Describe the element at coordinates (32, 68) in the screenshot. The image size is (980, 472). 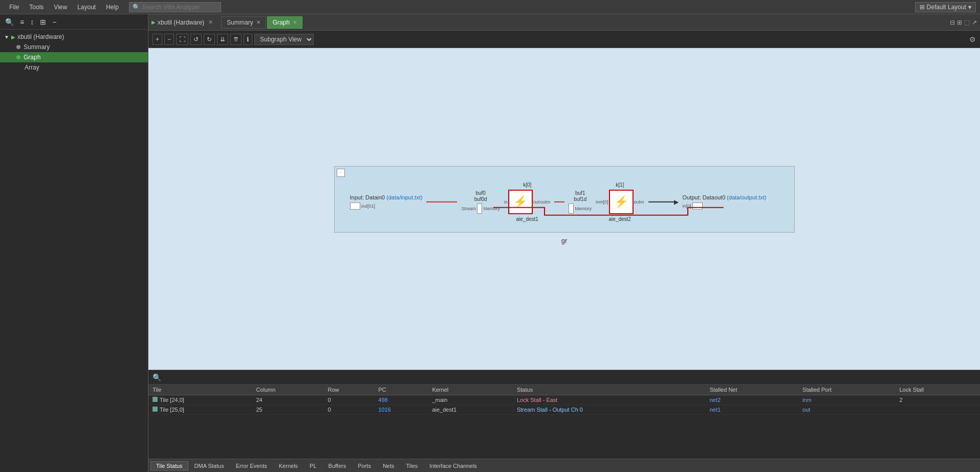
I see `array-label: Array` at that location.